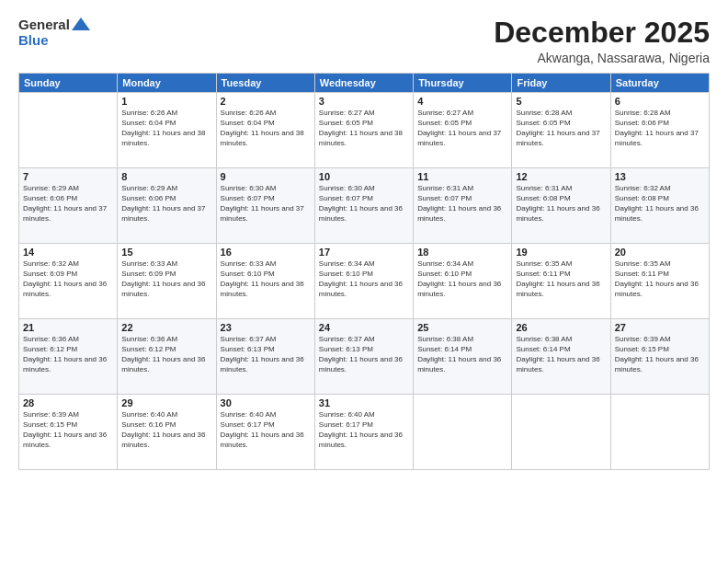  I want to click on day-number: 1, so click(166, 101).